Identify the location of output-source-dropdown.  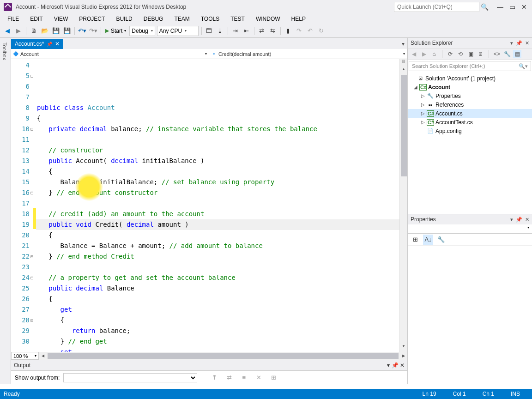
(130, 378).